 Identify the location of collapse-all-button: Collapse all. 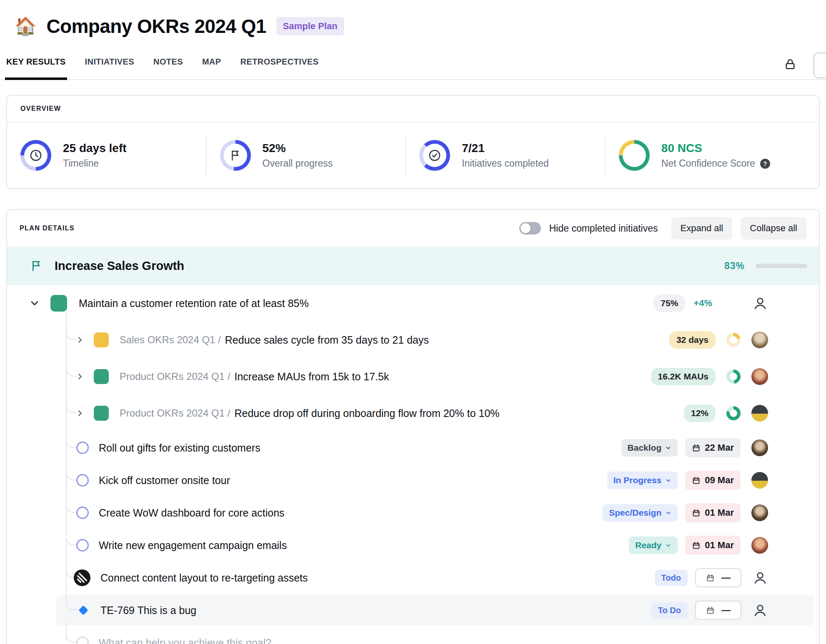
(773, 228).